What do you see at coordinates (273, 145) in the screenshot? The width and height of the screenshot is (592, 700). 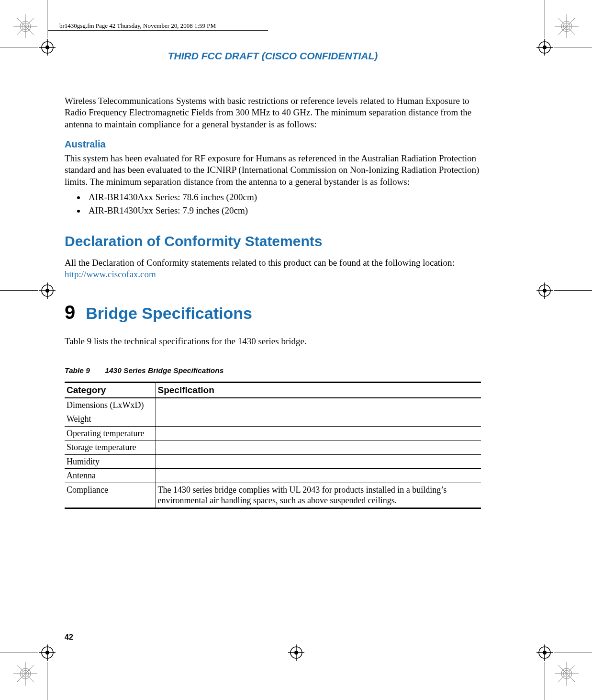 I see `heading-australia: Australia` at bounding box center [273, 145].